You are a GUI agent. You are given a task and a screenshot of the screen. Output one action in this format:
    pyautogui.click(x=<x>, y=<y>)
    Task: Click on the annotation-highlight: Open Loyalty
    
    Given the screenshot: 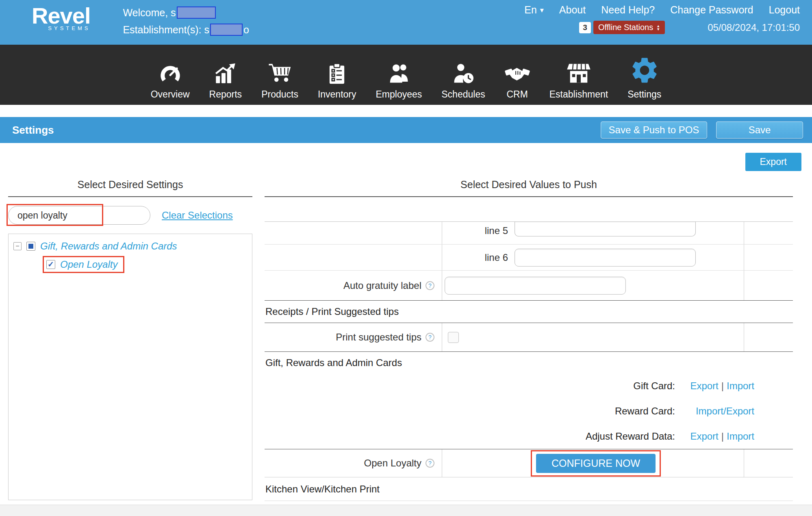 What is the action you would take?
    pyautogui.click(x=84, y=265)
    